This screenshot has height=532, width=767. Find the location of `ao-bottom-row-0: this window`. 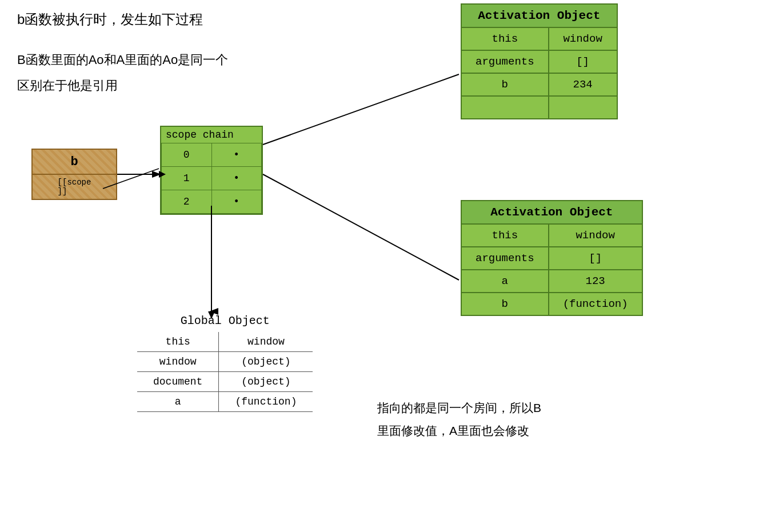

ao-bottom-row-0: this window is located at coordinates (552, 235).